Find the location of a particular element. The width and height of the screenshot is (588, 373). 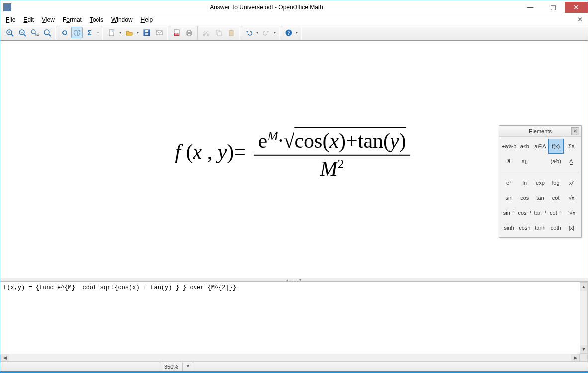

open-button is located at coordinates (129, 33).